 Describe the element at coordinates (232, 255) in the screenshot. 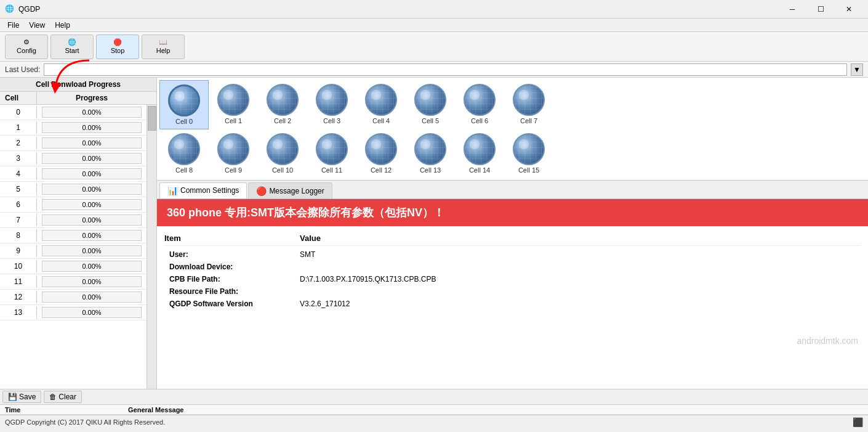

I see `settings-item: User:` at that location.